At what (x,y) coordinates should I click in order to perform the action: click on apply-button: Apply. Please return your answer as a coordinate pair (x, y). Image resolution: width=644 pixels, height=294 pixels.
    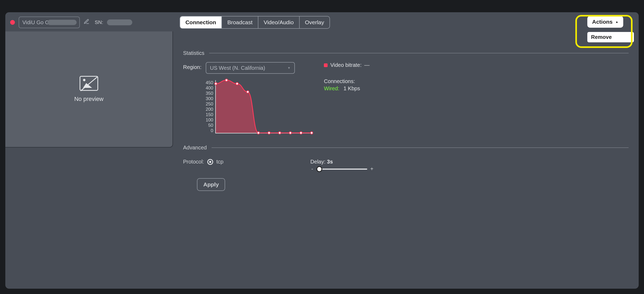
    Looking at the image, I should click on (211, 184).